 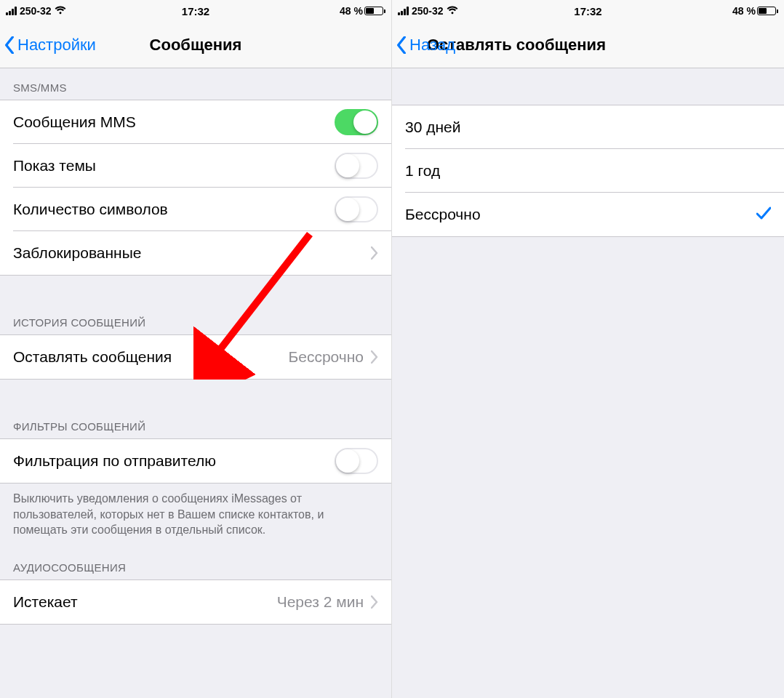 What do you see at coordinates (57, 45) in the screenshot?
I see `back-label: Настройки` at bounding box center [57, 45].